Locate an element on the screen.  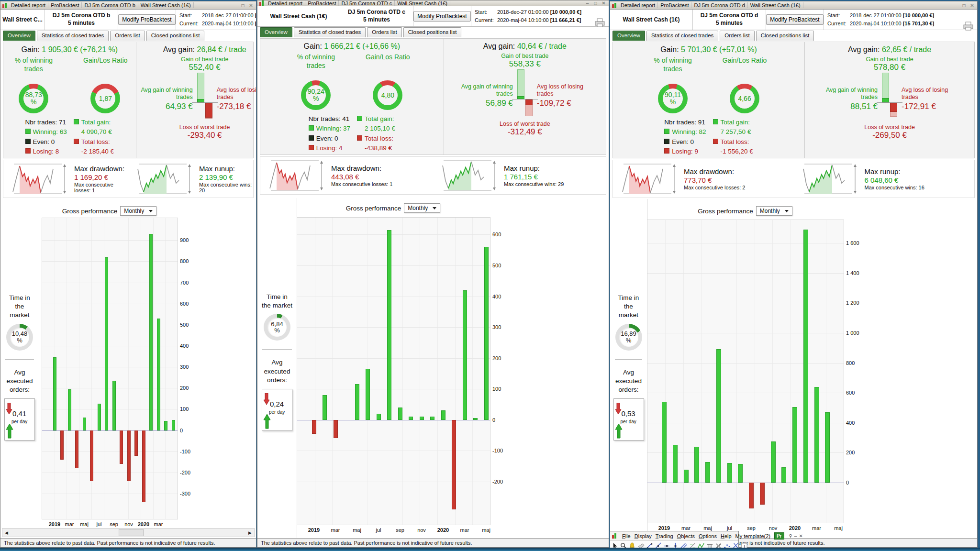
start-capital: [2 500,00 € is located at coordinates (256, 15).